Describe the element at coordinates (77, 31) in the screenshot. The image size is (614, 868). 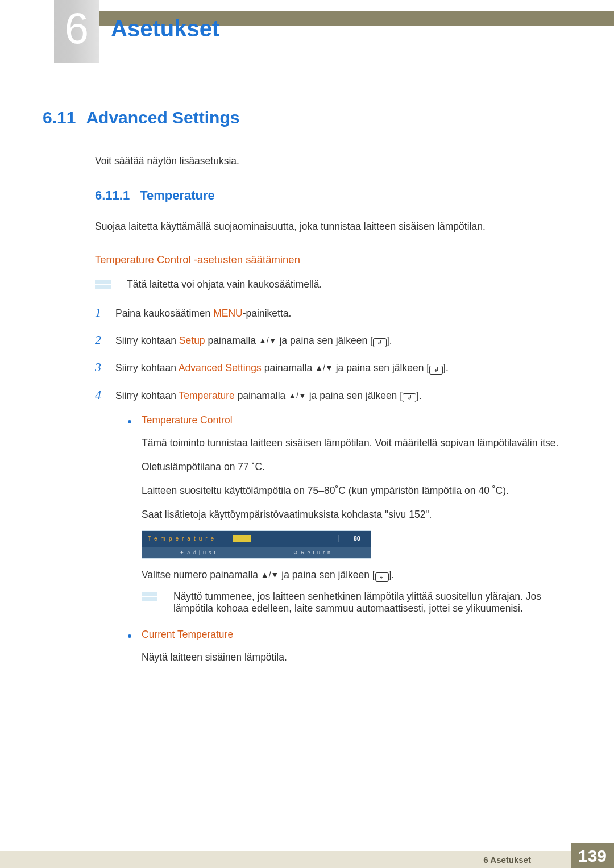
I see `chapter-number-box: 6` at that location.